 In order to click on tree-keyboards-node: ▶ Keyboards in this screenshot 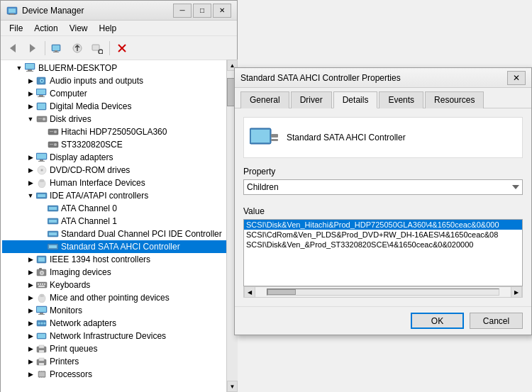, I will do `click(119, 285)`.